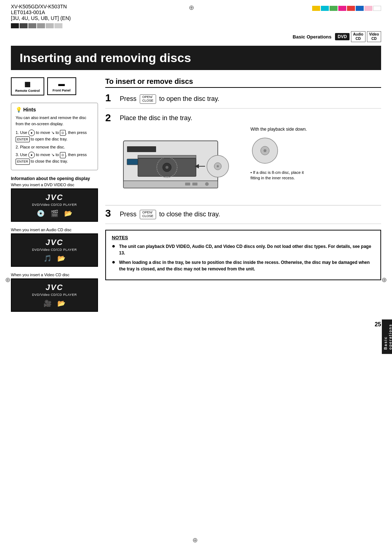  I want to click on notes-box: NOTES ● The unit can playback DVD VIDEO,…, so click(243, 255).